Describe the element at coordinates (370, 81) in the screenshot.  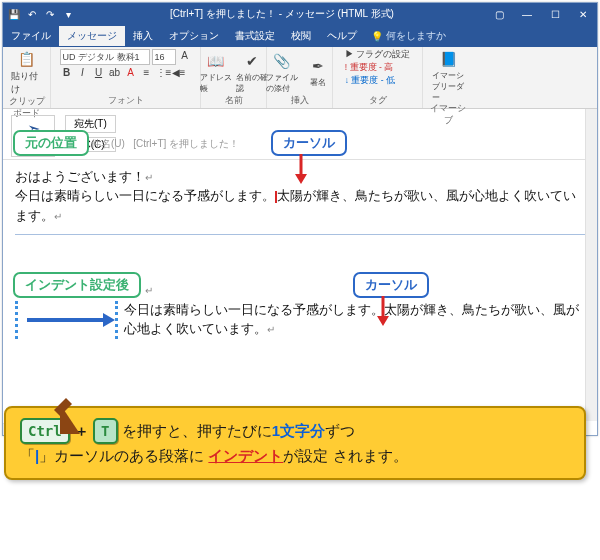
I see `importance-low-button: ↓ 重要度 - 低` at that location.